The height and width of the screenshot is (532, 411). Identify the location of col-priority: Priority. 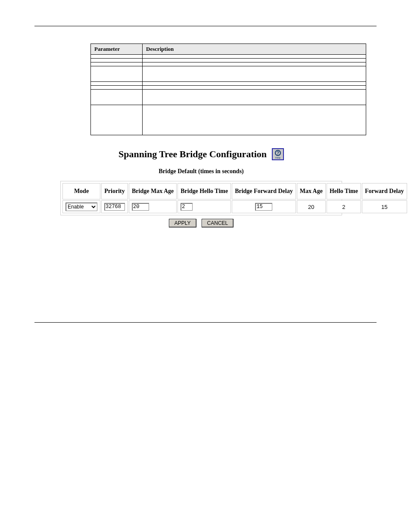
(115, 191).